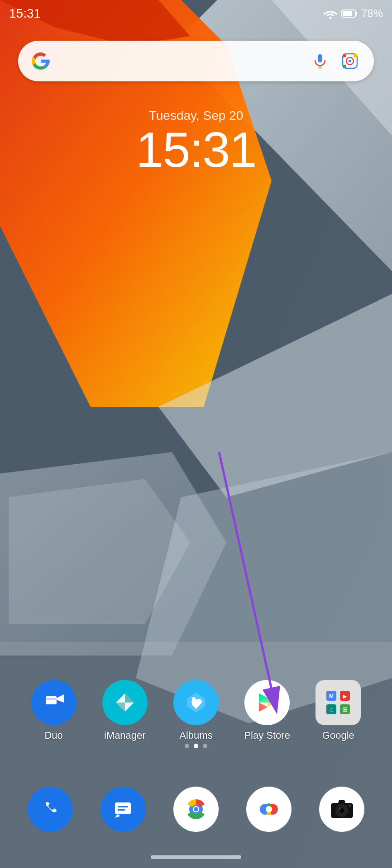  I want to click on wifi-icon, so click(330, 14).